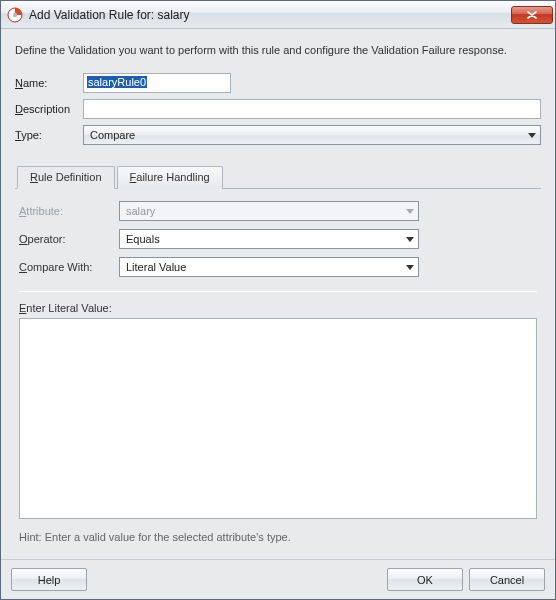 Image resolution: width=556 pixels, height=600 pixels. Describe the element at coordinates (425, 580) in the screenshot. I see `ok-button: OK` at that location.